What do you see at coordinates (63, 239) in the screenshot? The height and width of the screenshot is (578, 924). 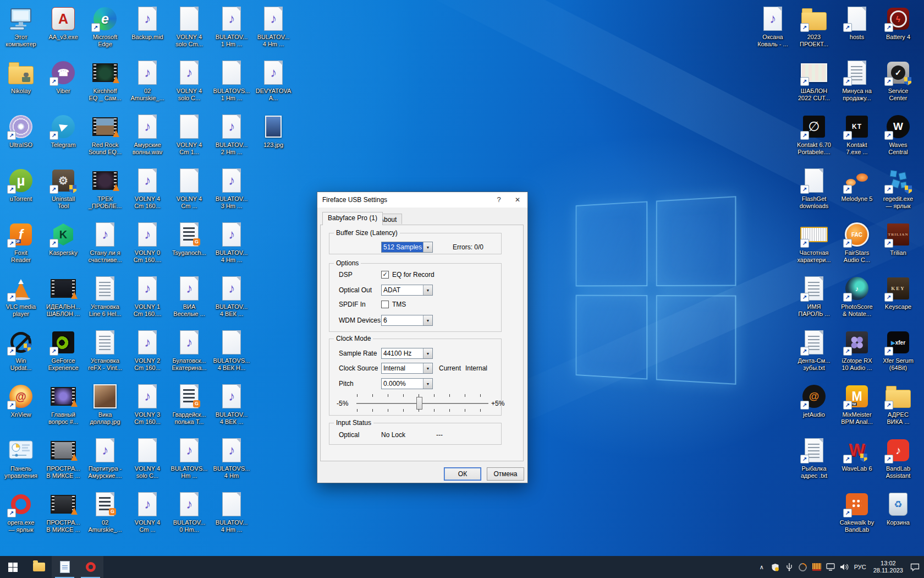 I see `desktop-icon: K↗Kaspersky` at bounding box center [63, 239].